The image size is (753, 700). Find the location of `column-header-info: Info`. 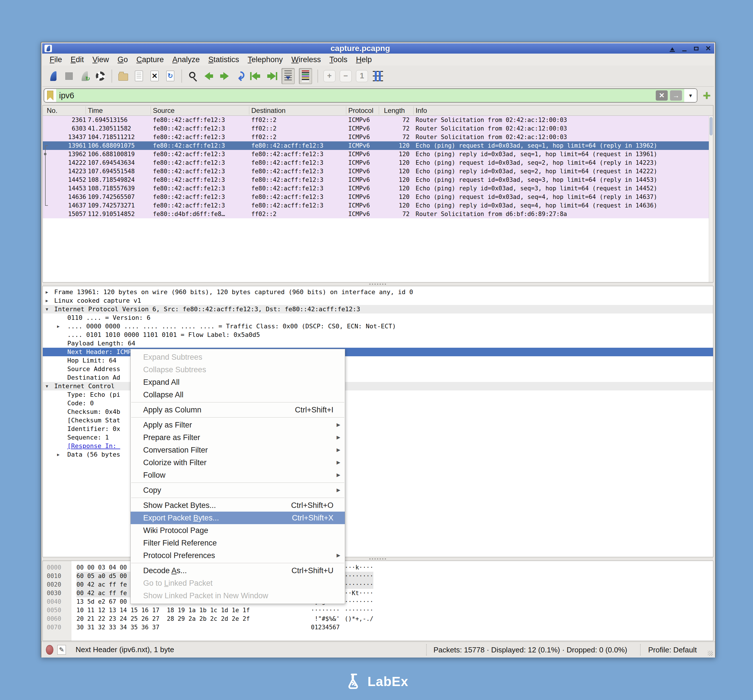

column-header-info: Info is located at coordinates (421, 111).